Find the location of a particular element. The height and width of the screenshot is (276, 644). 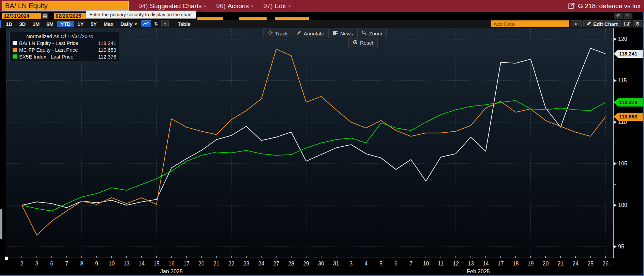

x-tick-label: 10 is located at coordinates (111, 263).